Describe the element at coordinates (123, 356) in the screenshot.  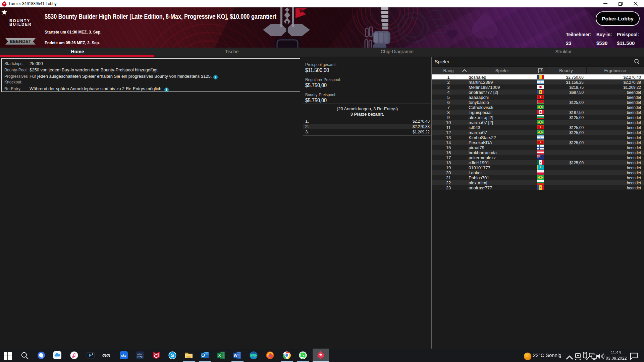
I see `svg-text: sky` at that location.